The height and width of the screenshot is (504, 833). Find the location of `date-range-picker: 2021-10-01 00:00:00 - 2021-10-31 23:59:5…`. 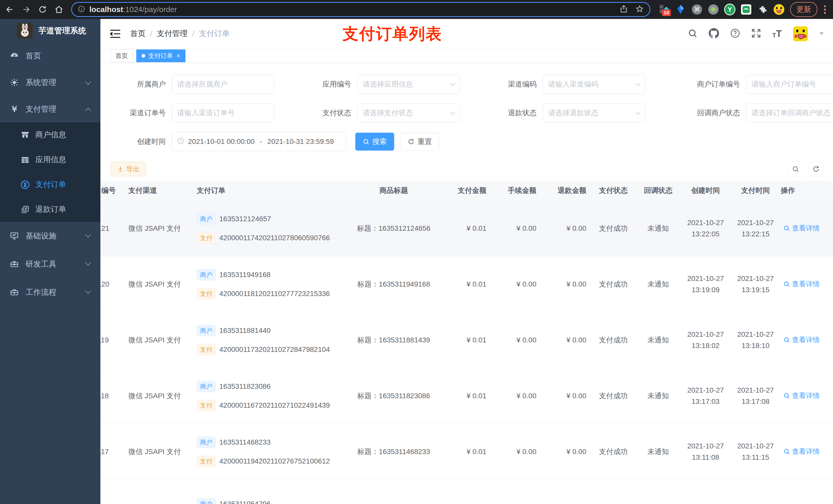

date-range-picker: 2021-10-01 00:00:00 - 2021-10-31 23:59:5… is located at coordinates (259, 142).